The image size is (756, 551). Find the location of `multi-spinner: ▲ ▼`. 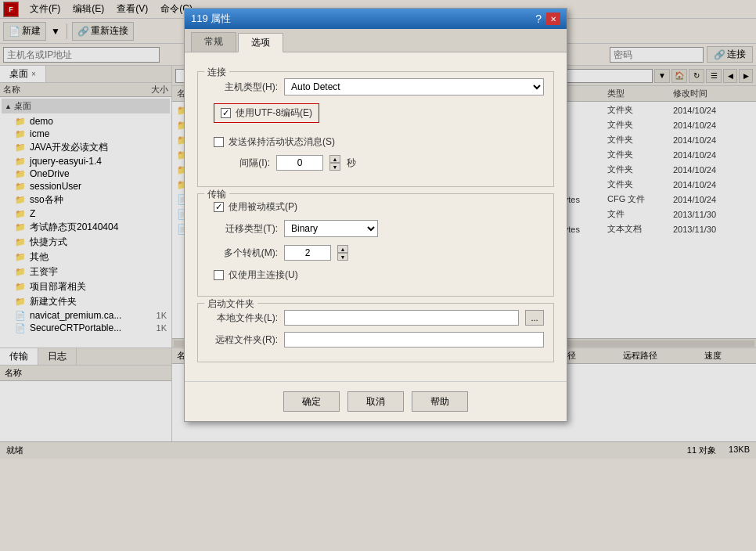

multi-spinner: ▲ ▼ is located at coordinates (343, 253).